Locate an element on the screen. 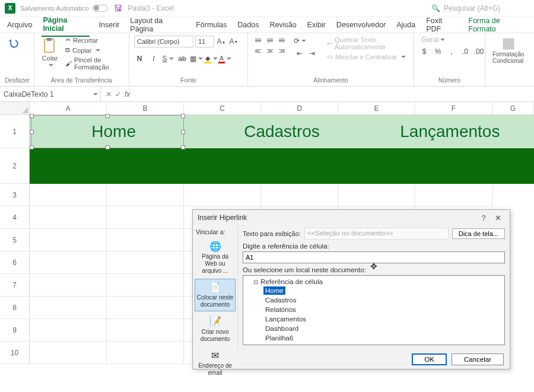 Image resolution: width=534 pixels, height=392 pixels. italic-button: I is located at coordinates (154, 59).